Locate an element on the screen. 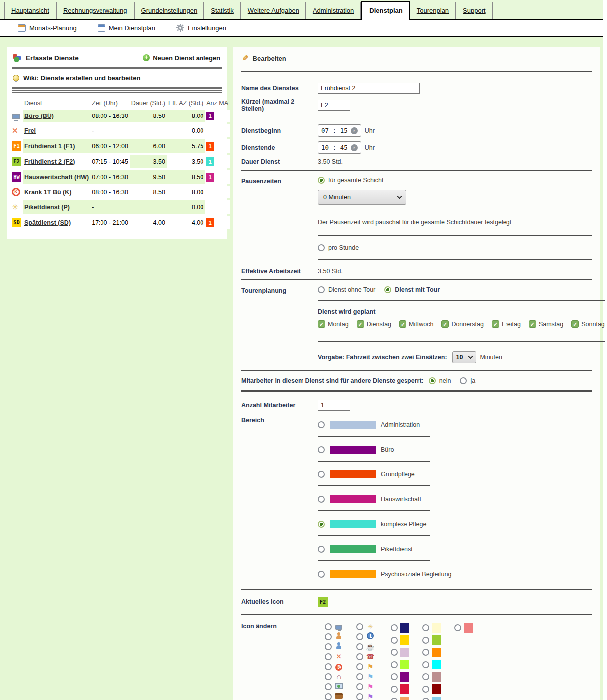  tab-support: Support is located at coordinates (475, 11).